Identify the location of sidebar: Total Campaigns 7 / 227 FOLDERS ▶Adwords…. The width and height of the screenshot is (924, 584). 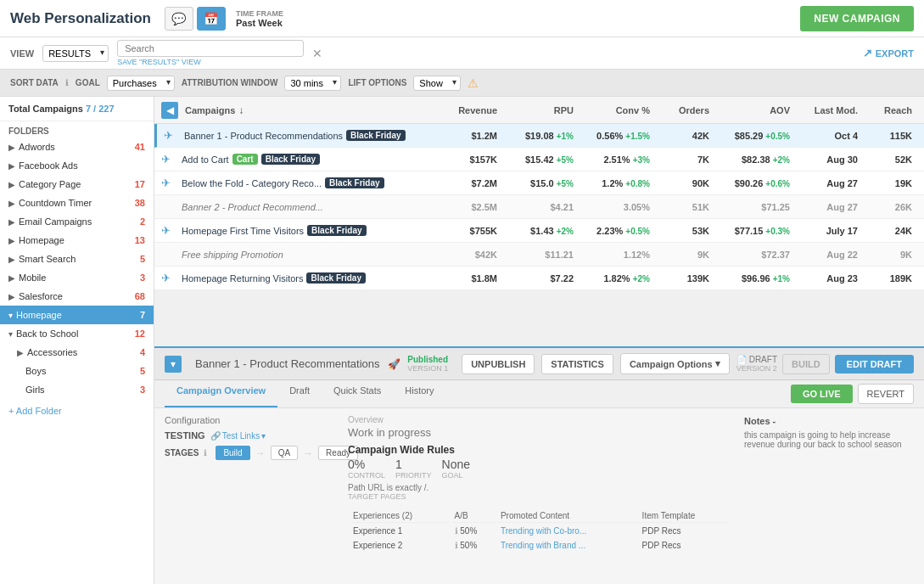
(77, 340).